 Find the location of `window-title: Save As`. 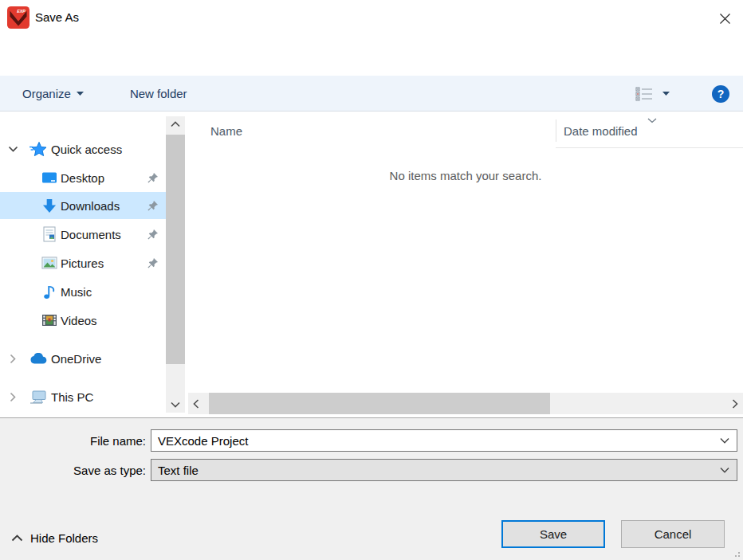

window-title: Save As is located at coordinates (57, 18).